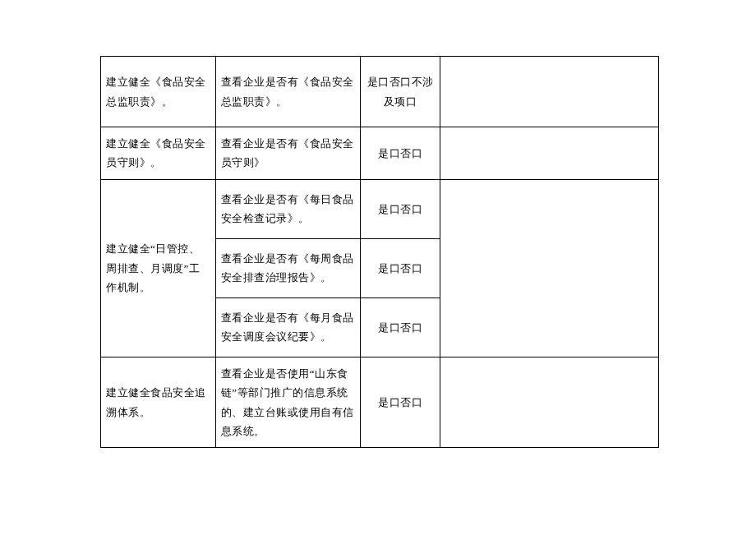 Image resolution: width=756 pixels, height=535 pixels. Describe the element at coordinates (159, 154) in the screenshot. I see `cell-requirement: 建立健全《食品安全员守则》。` at that location.